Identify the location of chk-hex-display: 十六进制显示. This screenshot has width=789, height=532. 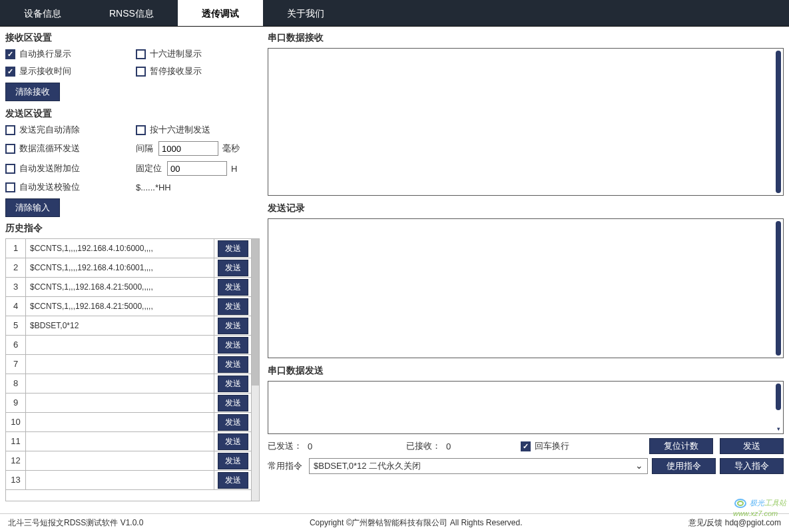
(169, 54).